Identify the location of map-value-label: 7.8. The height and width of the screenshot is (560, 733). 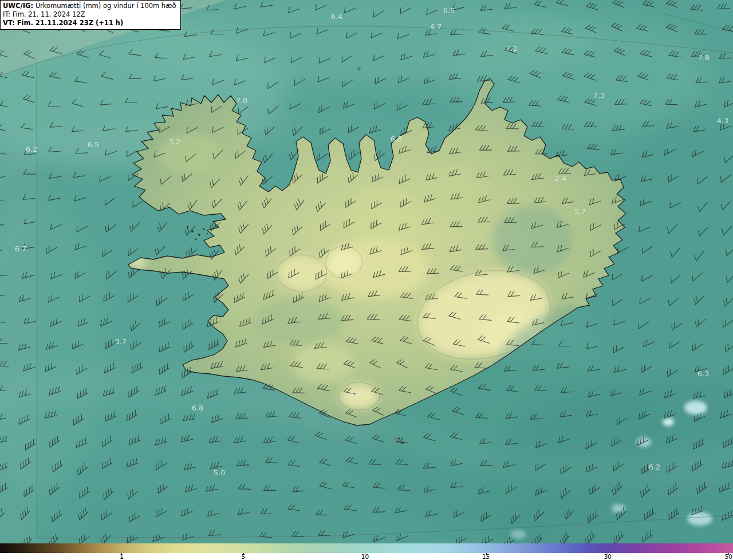
(704, 57).